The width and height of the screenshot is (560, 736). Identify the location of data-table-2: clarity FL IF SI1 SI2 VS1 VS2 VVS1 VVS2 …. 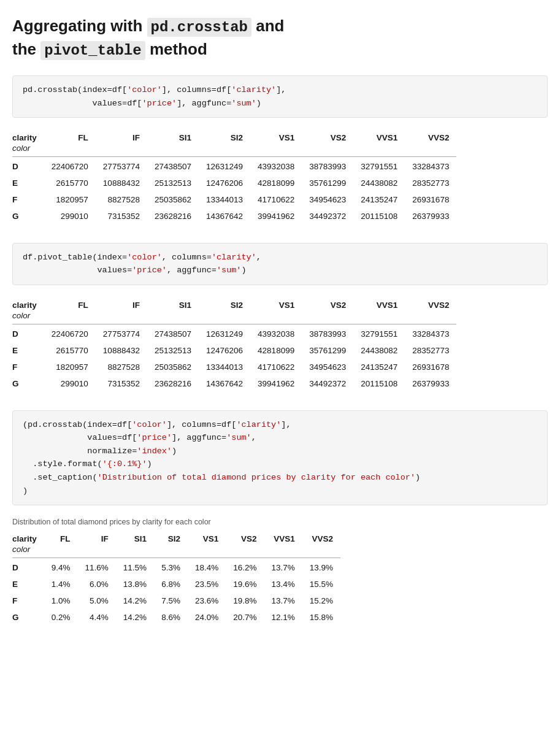
(234, 345).